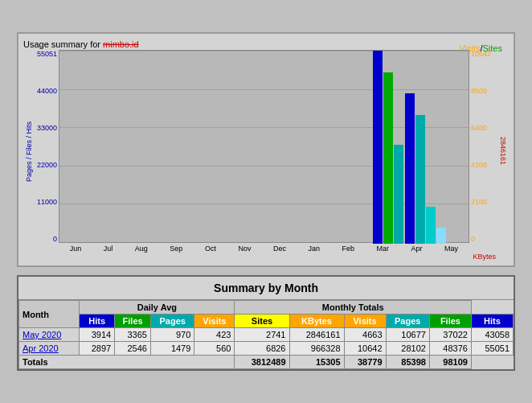 This screenshot has height=403, width=532. I want to click on th-monthly-totals: Monthly Totals, so click(353, 307).